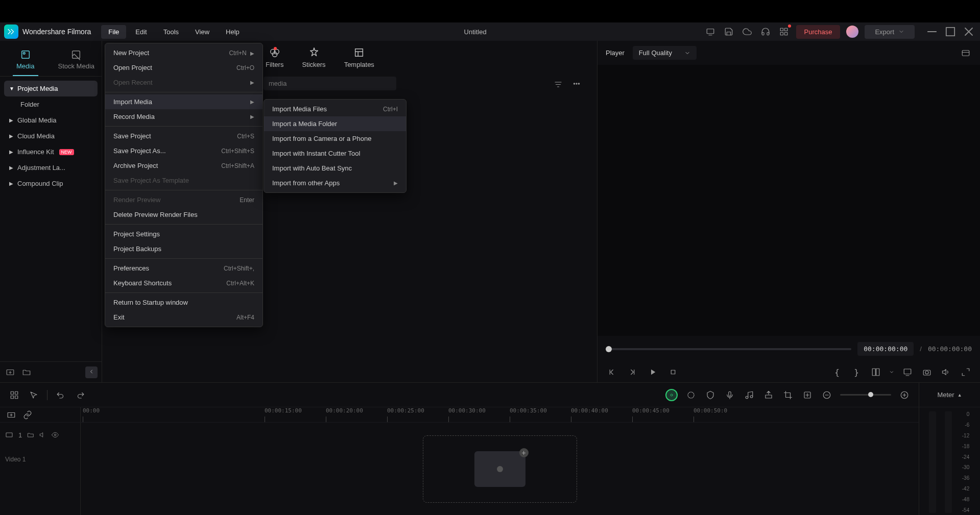 The height and width of the screenshot is (515, 980). I want to click on tab-templates: Templates, so click(360, 58).